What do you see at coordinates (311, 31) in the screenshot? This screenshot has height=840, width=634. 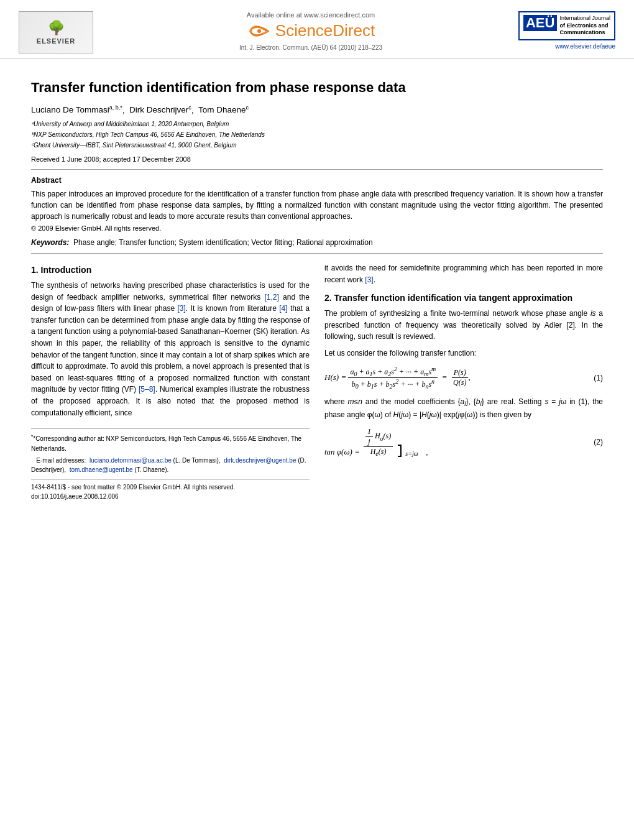 I see `header-center: Available online at www.sciencedirect.co…` at bounding box center [311, 31].